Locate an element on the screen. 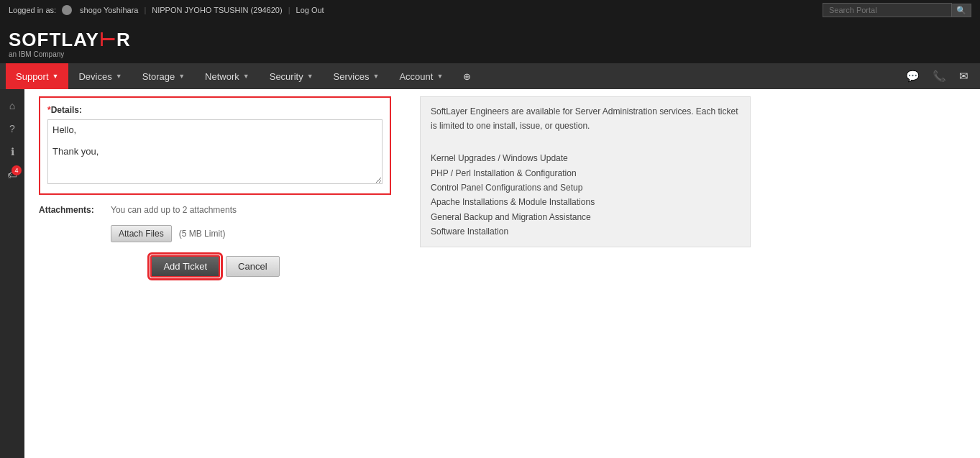 Image resolution: width=980 pixels, height=458 pixels. nav-bar: Support ▼ Devices ▼ Storage ▼ Network ▼ … is located at coordinates (490, 76).